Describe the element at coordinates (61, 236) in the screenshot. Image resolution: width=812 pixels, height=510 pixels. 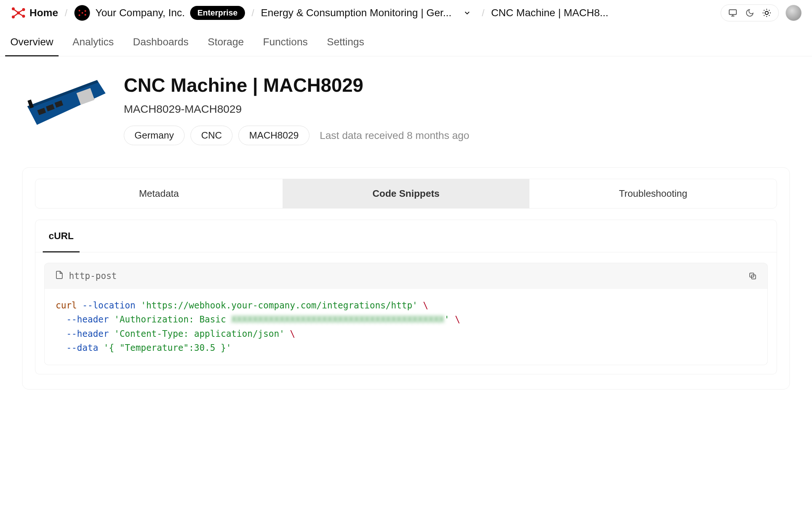
I see `code-subtab-curl: cURL` at that location.